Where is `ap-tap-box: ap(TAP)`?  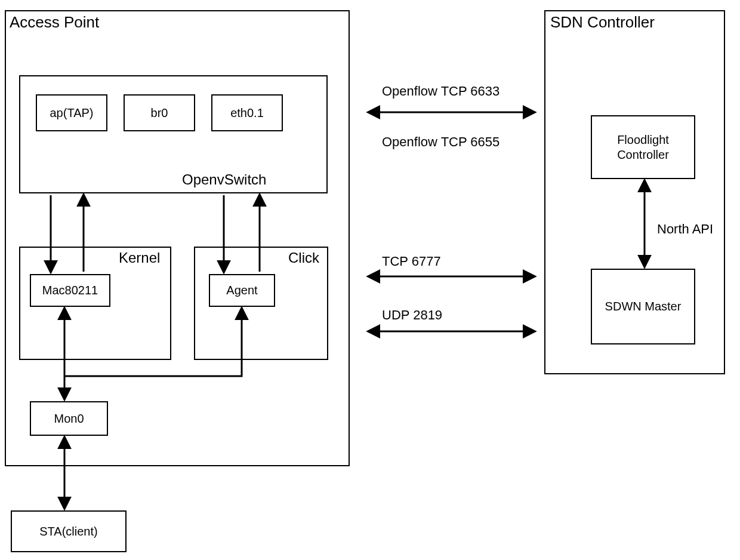 ap-tap-box: ap(TAP) is located at coordinates (72, 113).